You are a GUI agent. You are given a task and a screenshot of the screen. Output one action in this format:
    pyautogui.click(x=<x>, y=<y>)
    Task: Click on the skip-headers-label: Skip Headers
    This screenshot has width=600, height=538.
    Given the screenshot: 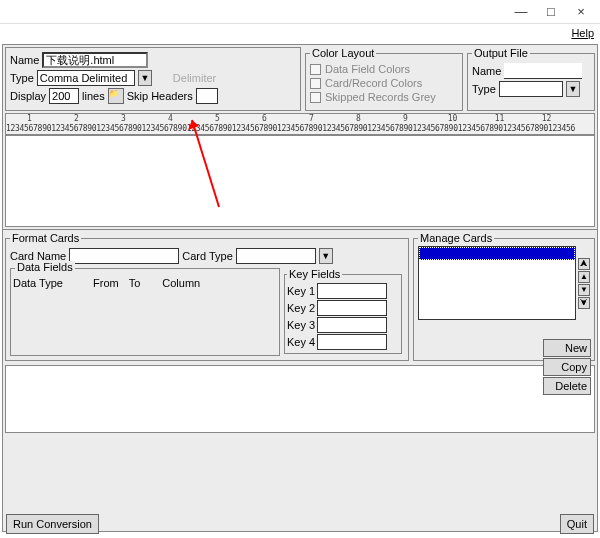 What is the action you would take?
    pyautogui.click(x=160, y=96)
    